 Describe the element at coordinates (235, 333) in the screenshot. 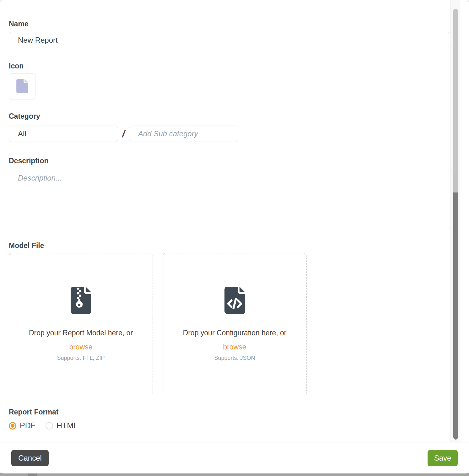

I see `dropzone-prompt: Drop your Configuration here, or` at that location.